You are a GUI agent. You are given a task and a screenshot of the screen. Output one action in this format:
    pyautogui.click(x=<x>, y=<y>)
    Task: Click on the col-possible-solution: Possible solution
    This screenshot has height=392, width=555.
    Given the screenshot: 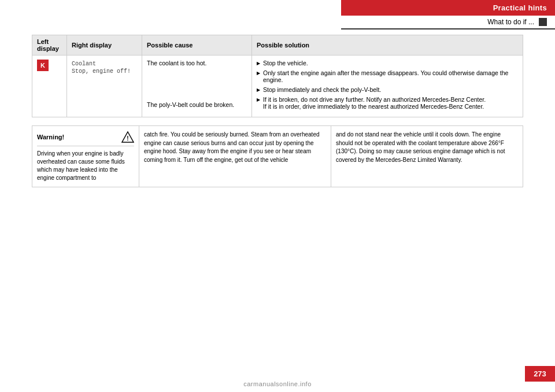 What is the action you would take?
    pyautogui.click(x=387, y=45)
    